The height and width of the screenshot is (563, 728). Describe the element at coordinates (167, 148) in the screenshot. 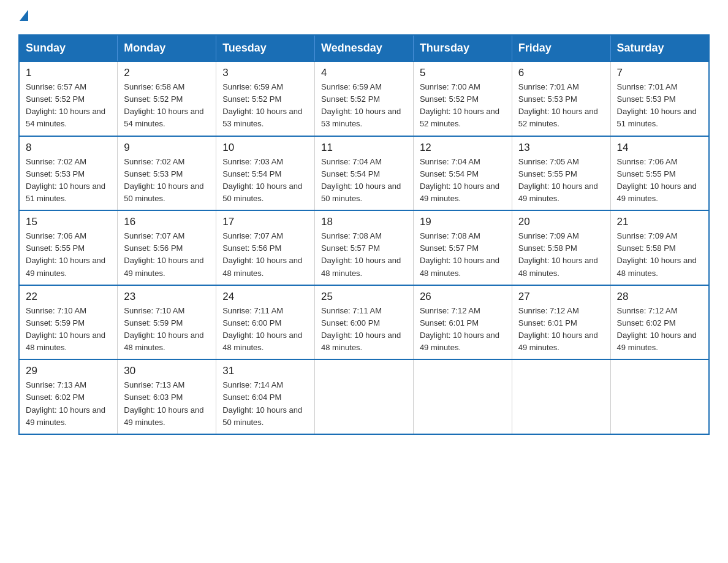

I see `day-number: 9` at that location.